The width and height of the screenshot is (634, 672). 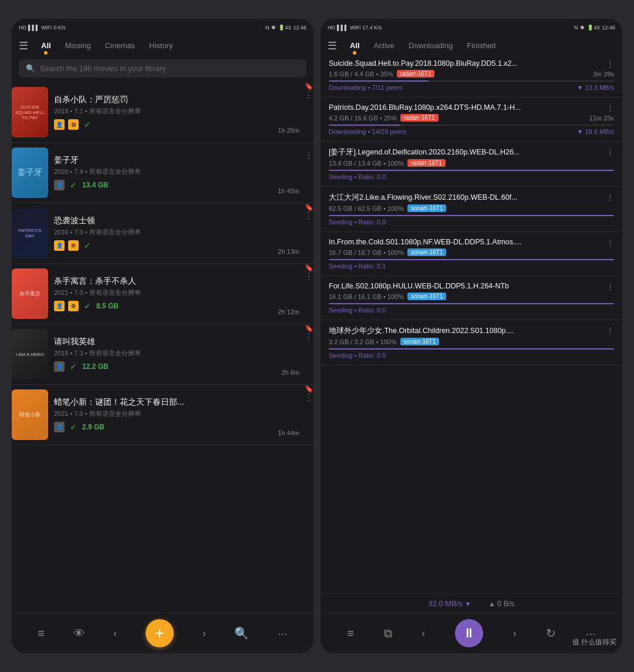 What do you see at coordinates (163, 113) in the screenshot?
I see `list-item: SUICIDE SQUAD HELL TO PAY 自杀小队：严厉惩罚 2018…` at bounding box center [163, 113].